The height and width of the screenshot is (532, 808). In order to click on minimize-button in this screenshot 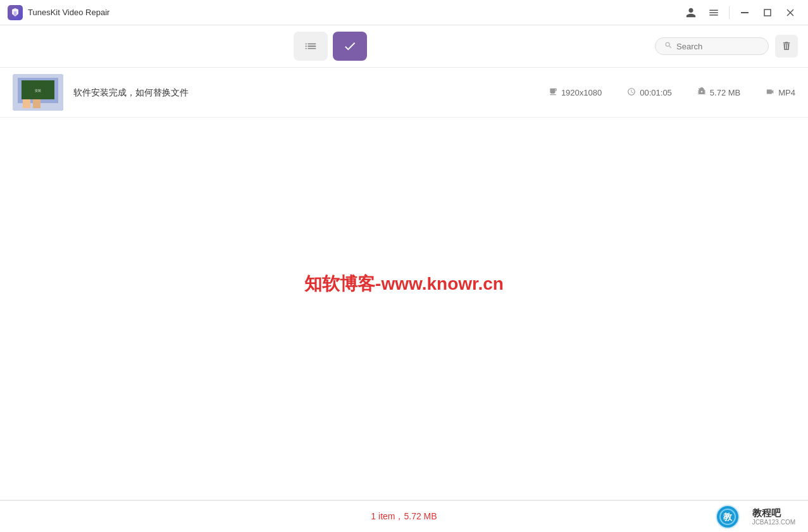, I will do `click(745, 13)`.